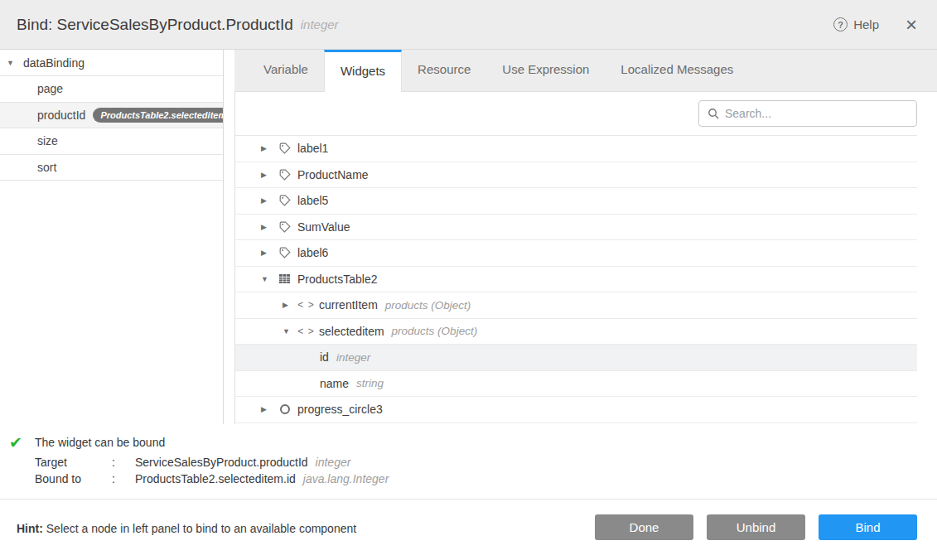 The image size is (937, 560). What do you see at coordinates (324, 227) in the screenshot?
I see `tree-row-label: SumValue` at bounding box center [324, 227].